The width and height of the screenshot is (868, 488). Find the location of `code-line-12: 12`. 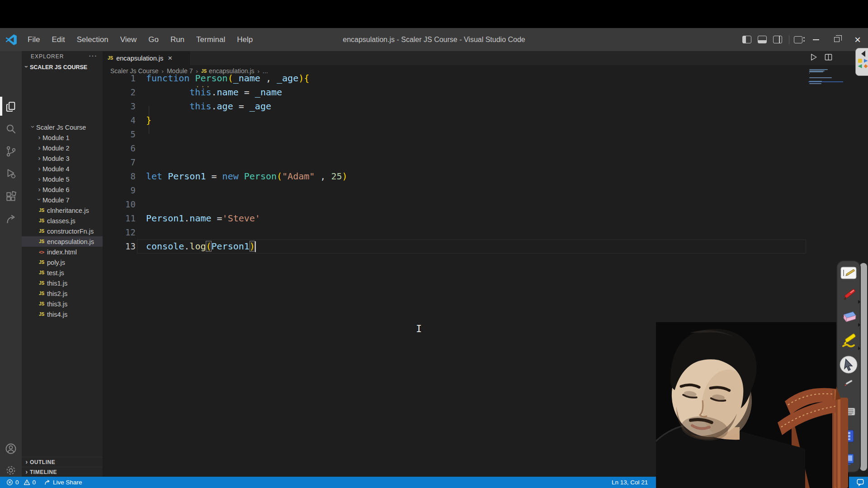

code-line-12: 12 is located at coordinates (486, 232).